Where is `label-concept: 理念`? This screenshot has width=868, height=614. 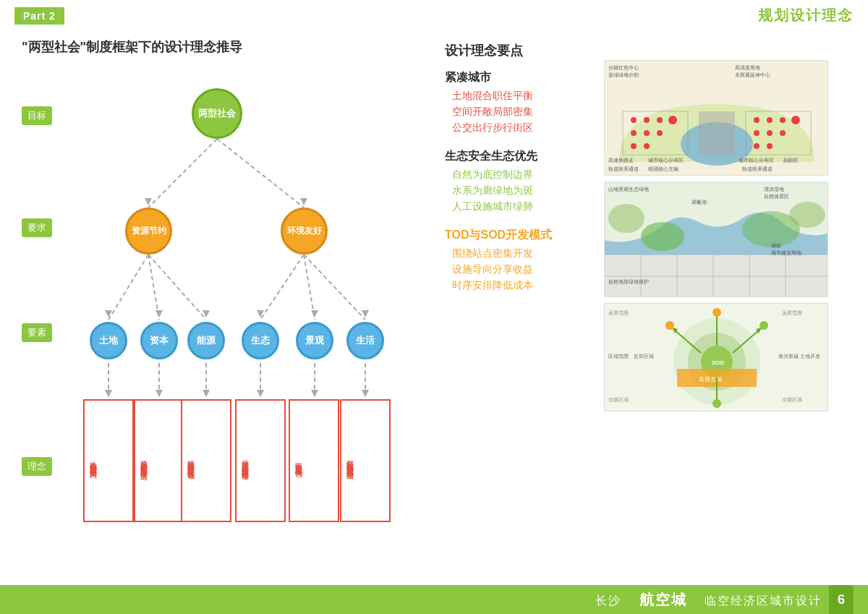
label-concept: 理念 is located at coordinates (37, 466).